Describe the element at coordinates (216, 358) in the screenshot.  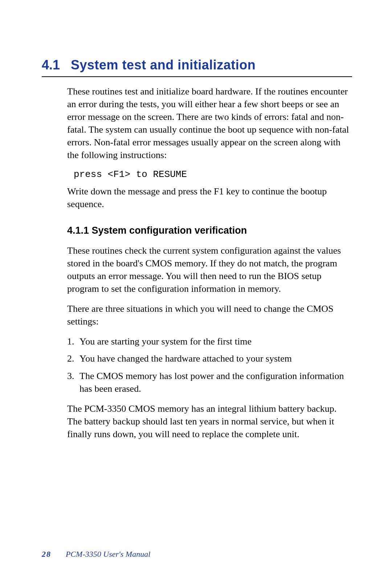
I see `list-text: You have changed the hardware attached t…` at that location.